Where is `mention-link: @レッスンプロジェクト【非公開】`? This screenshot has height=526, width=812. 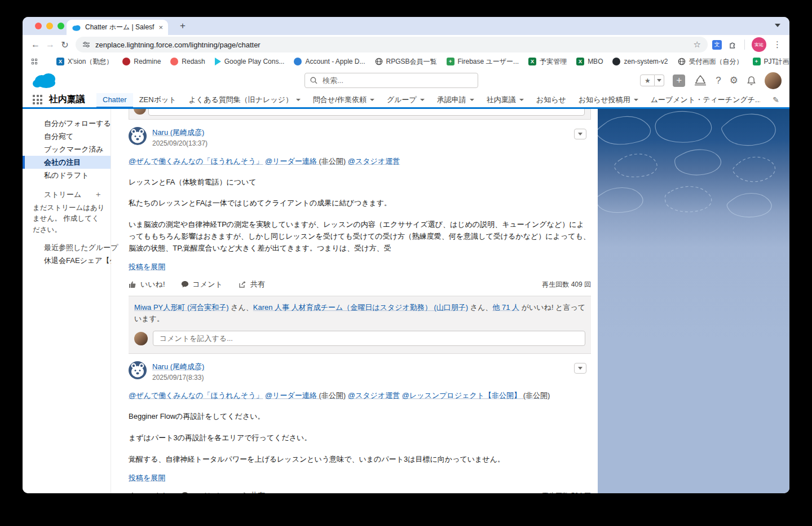 mention-link: @レッスンプロジェクト【非公開】 is located at coordinates (461, 395).